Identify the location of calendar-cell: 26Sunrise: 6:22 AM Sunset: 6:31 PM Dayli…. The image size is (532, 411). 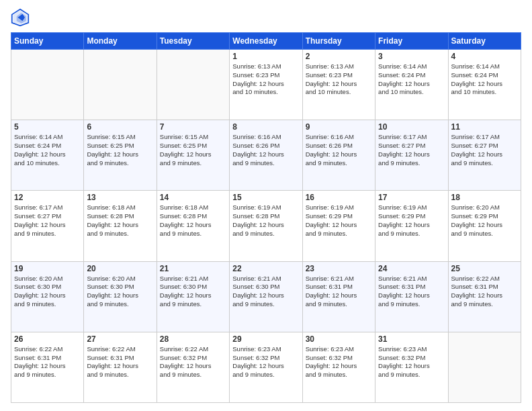
(48, 367).